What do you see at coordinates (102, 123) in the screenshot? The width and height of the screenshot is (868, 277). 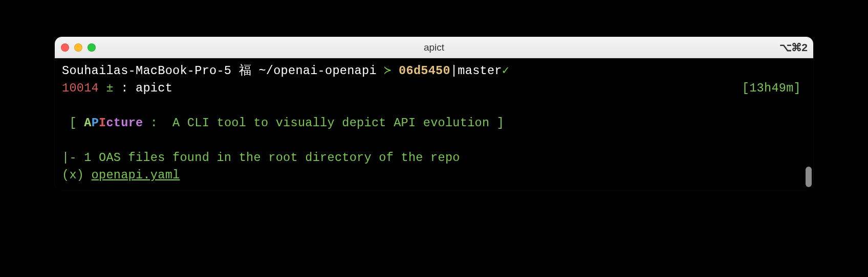 I see `logo-letter-i: I` at bounding box center [102, 123].